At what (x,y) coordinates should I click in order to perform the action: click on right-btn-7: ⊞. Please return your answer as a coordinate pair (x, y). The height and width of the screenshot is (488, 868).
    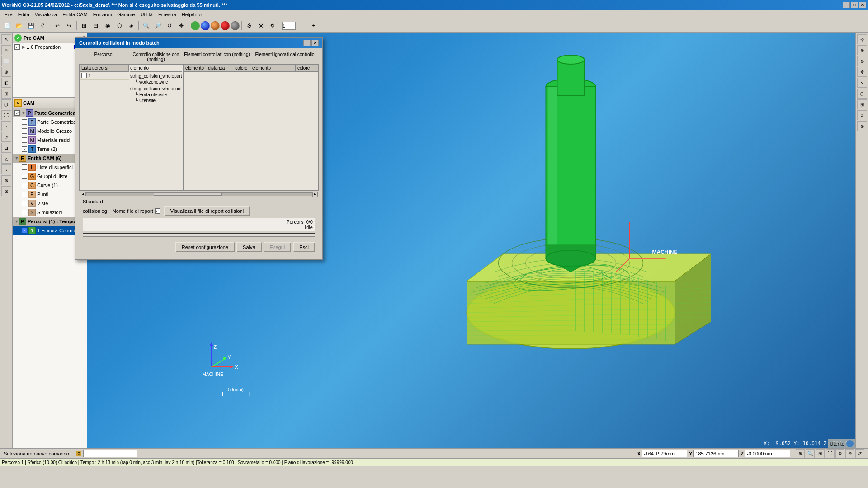
    Looking at the image, I should click on (862, 104).